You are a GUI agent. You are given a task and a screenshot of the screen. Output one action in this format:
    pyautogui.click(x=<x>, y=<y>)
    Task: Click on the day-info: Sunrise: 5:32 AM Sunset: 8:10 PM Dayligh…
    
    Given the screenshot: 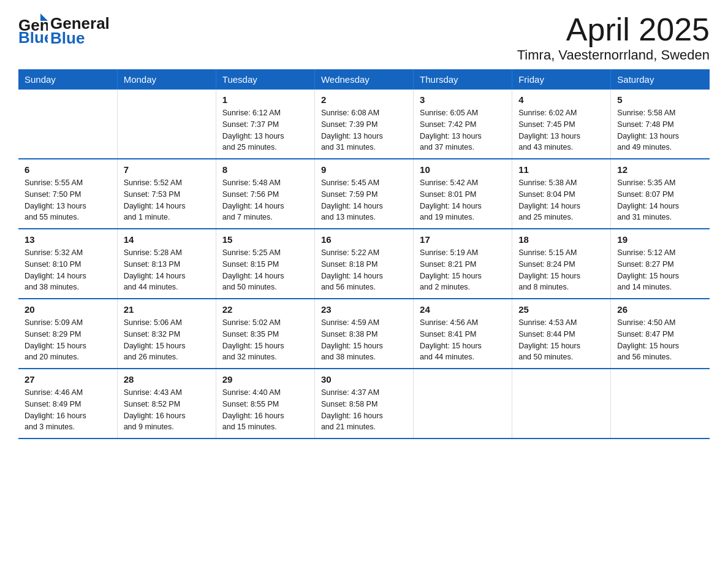 What is the action you would take?
    pyautogui.click(x=67, y=270)
    